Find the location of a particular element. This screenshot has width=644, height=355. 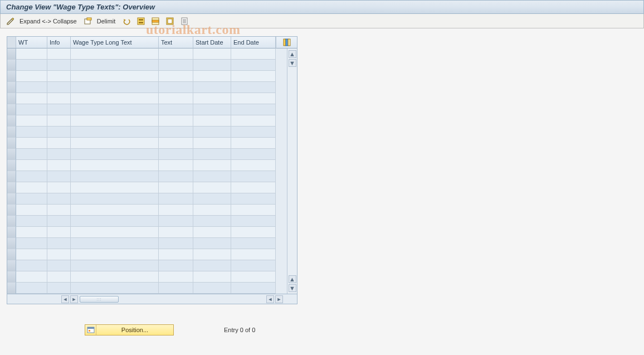

col-header-end: End Date is located at coordinates (253, 42).